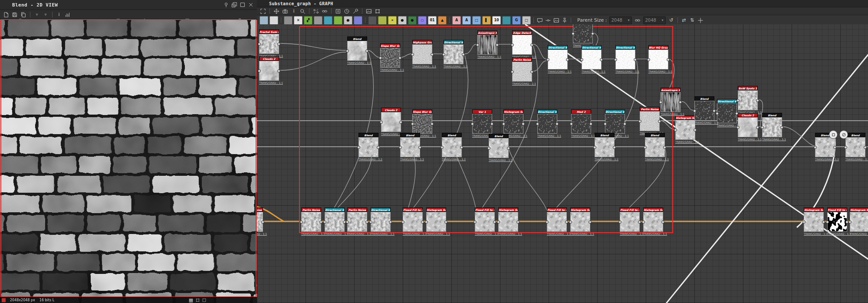 This screenshot has height=303, width=868. I want to click on reorder-icon: ⇅, so click(692, 20).